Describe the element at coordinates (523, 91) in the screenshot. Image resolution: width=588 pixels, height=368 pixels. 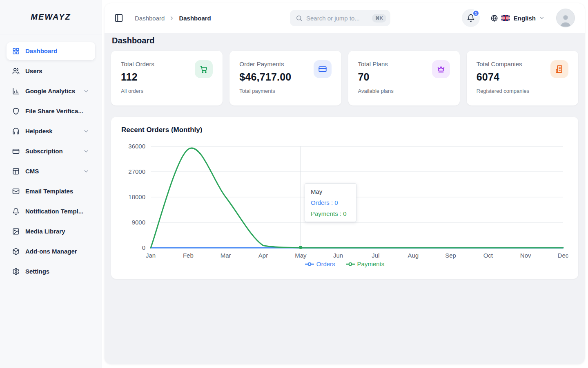
I see `stat-subtitle: Registered companies` at that location.